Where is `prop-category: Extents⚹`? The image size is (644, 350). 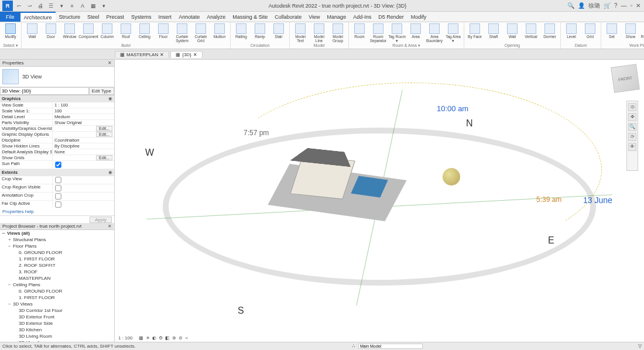
prop-category: Extents⚹ is located at coordinates (57, 173).